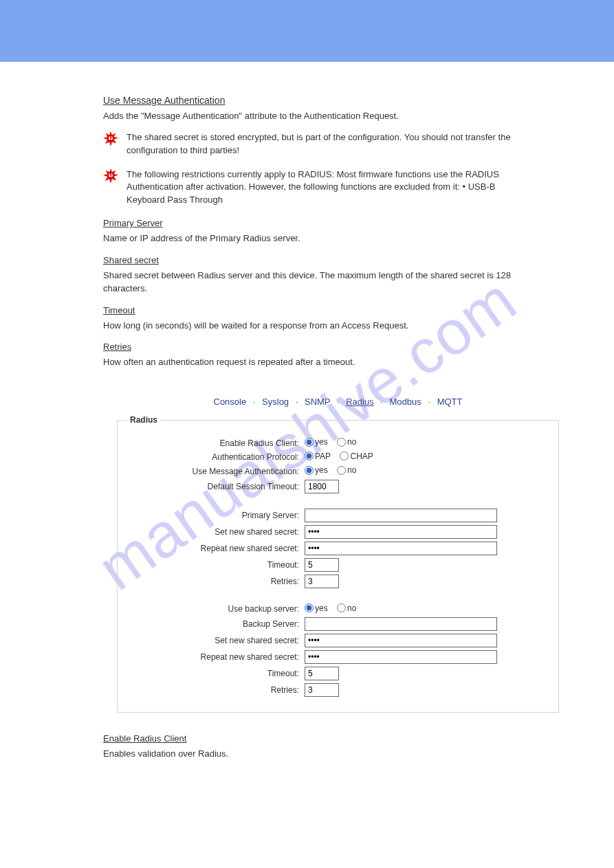 Image resolution: width=614 pixels, height=868 pixels. I want to click on text-primary-server: Name or IP address of the Primary Radius…, so click(316, 239).